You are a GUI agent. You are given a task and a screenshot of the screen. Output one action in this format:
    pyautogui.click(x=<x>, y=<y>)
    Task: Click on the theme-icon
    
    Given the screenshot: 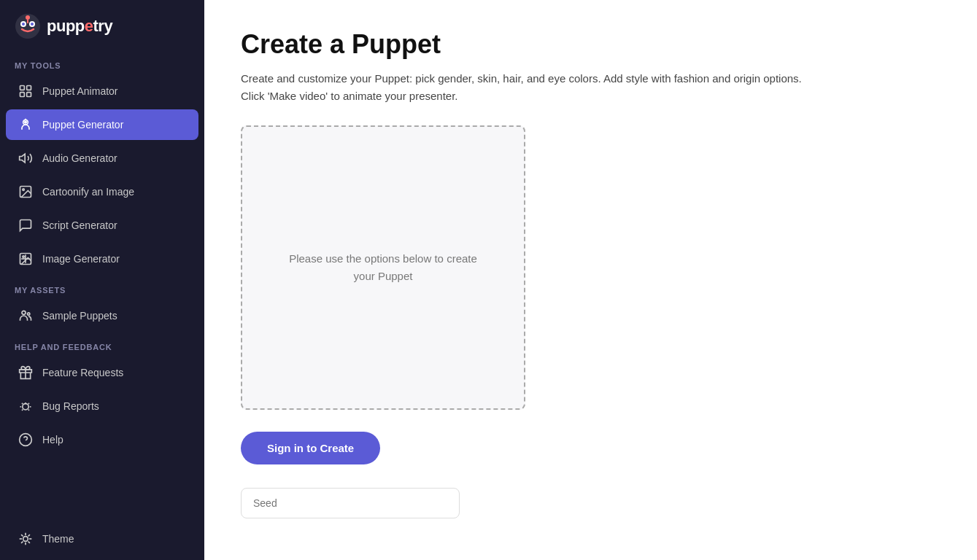 What is the action you would take?
    pyautogui.click(x=26, y=539)
    